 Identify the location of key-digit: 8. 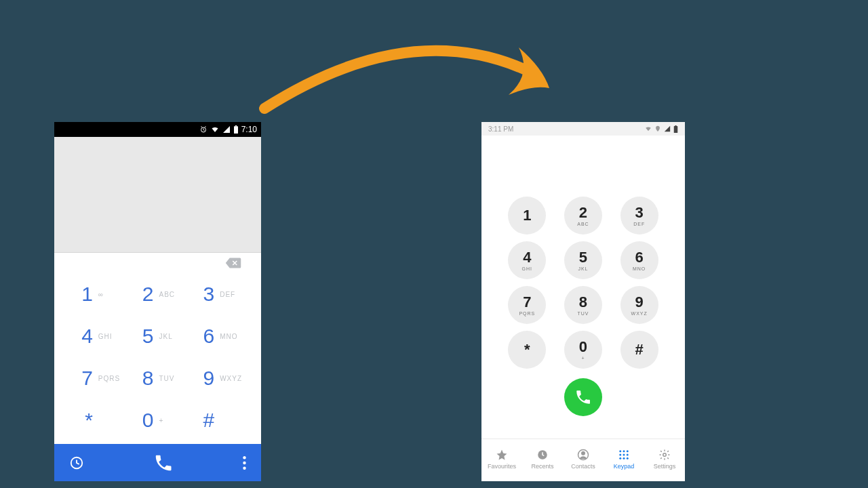
(143, 378).